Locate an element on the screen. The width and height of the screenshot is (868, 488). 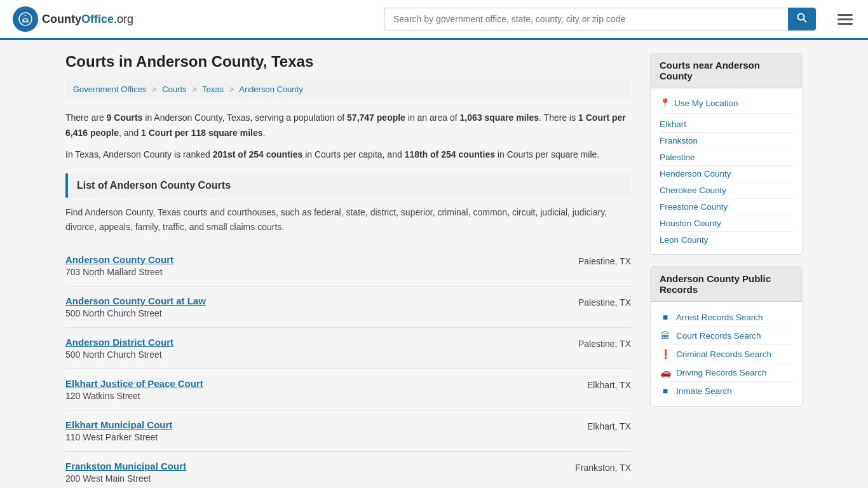
nearby-link-henderson: Henderson County is located at coordinates (726, 174).